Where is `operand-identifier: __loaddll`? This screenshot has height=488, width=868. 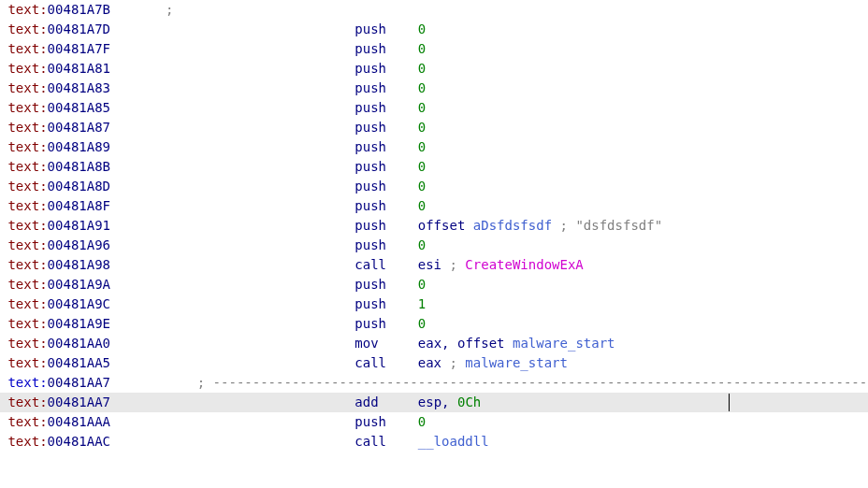
operand-identifier: __loaddll is located at coordinates (454, 441).